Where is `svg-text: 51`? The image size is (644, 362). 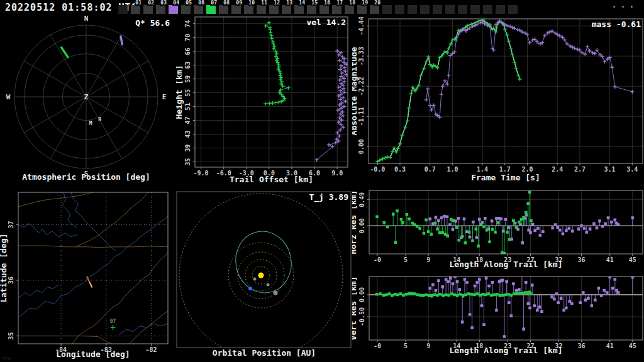
svg-text: 51 is located at coordinates (187, 107).